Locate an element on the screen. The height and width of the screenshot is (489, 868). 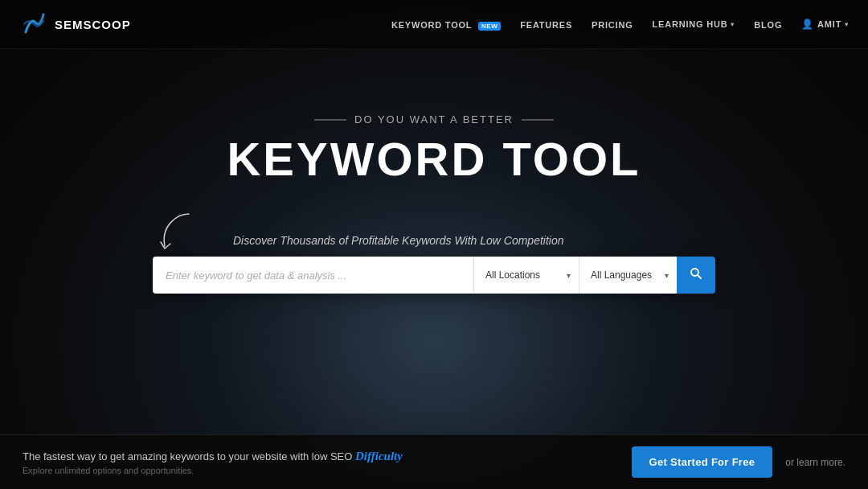
logo-link: SEMSCOOP is located at coordinates (76, 24).